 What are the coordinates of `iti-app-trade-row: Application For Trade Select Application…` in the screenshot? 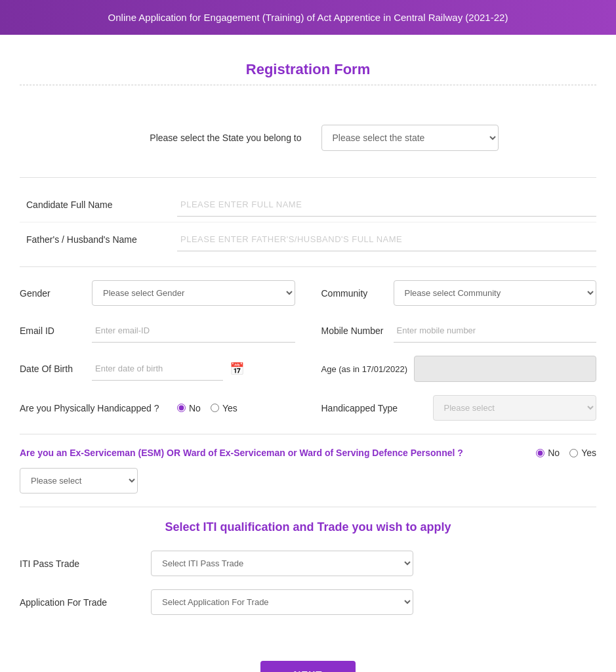 It's located at (308, 602).